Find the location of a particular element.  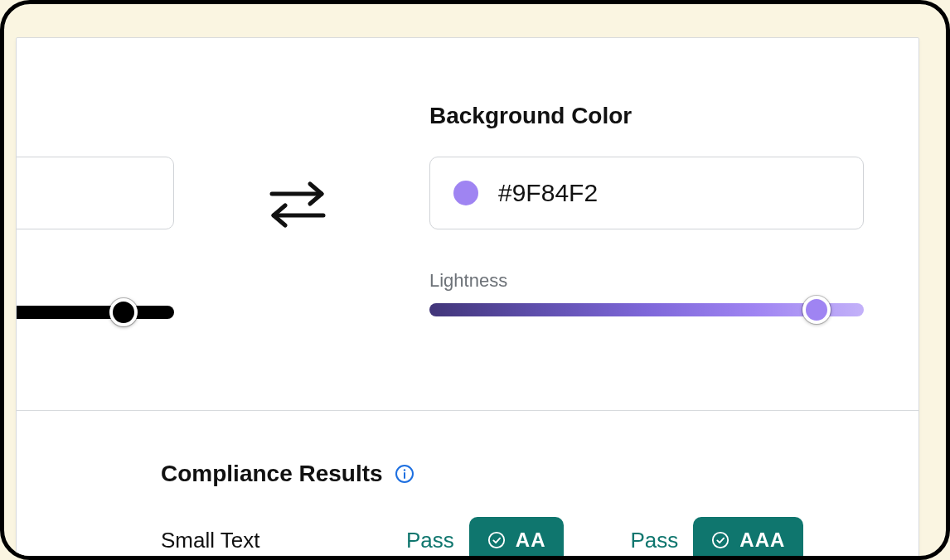

aaa-badge-text: AAA is located at coordinates (763, 540).